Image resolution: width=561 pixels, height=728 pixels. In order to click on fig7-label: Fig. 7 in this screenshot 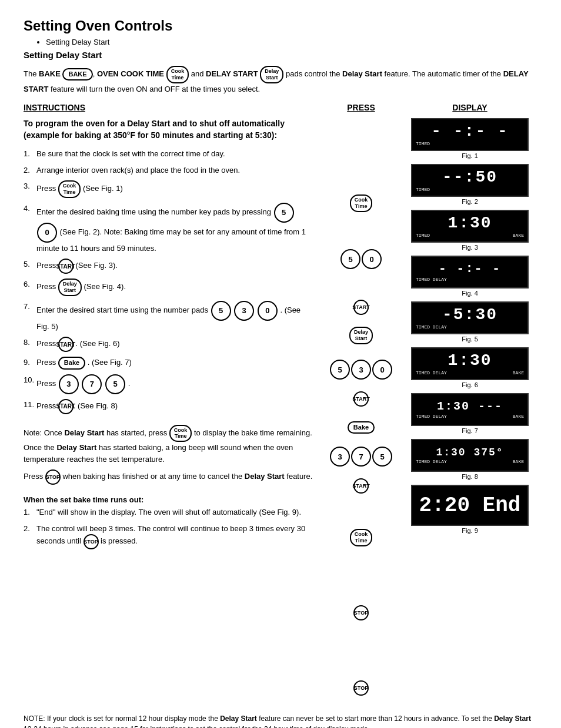, I will do `click(470, 431)`.